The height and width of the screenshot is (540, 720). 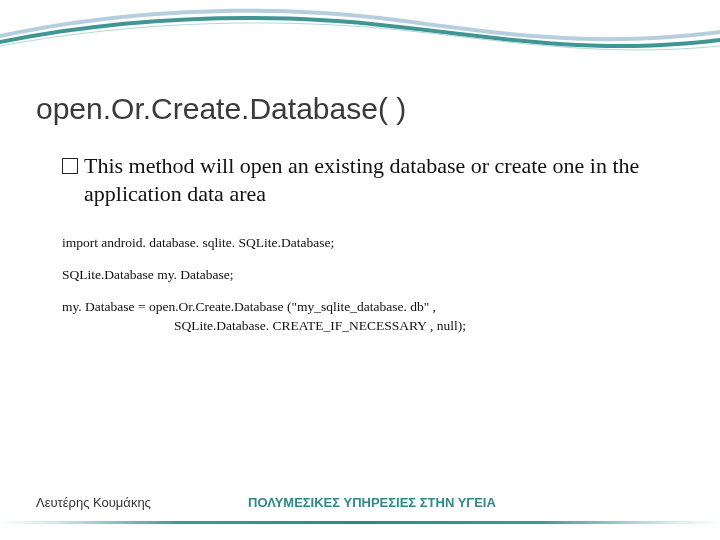 What do you see at coordinates (366, 243) in the screenshot?
I see `code-line-import: import android. database. sqlite. SQLite…` at bounding box center [366, 243].